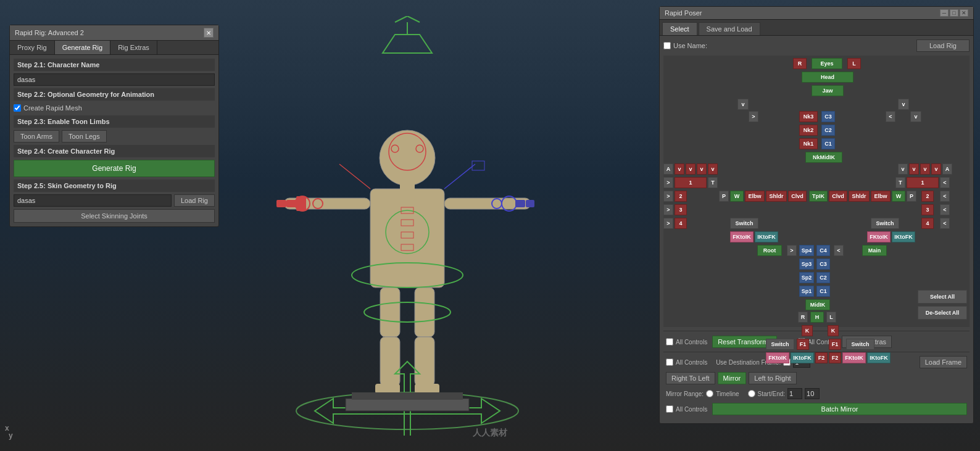 This screenshot has height=451, width=980. I want to click on arrow-lt-spine: <, so click(839, 250).